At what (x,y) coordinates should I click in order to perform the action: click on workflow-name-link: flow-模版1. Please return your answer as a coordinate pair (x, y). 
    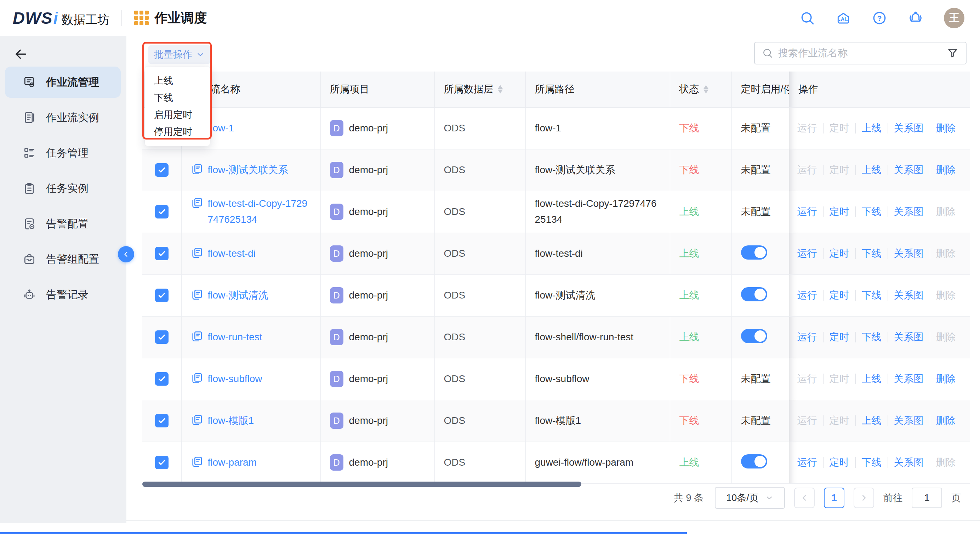
    Looking at the image, I should click on (231, 421).